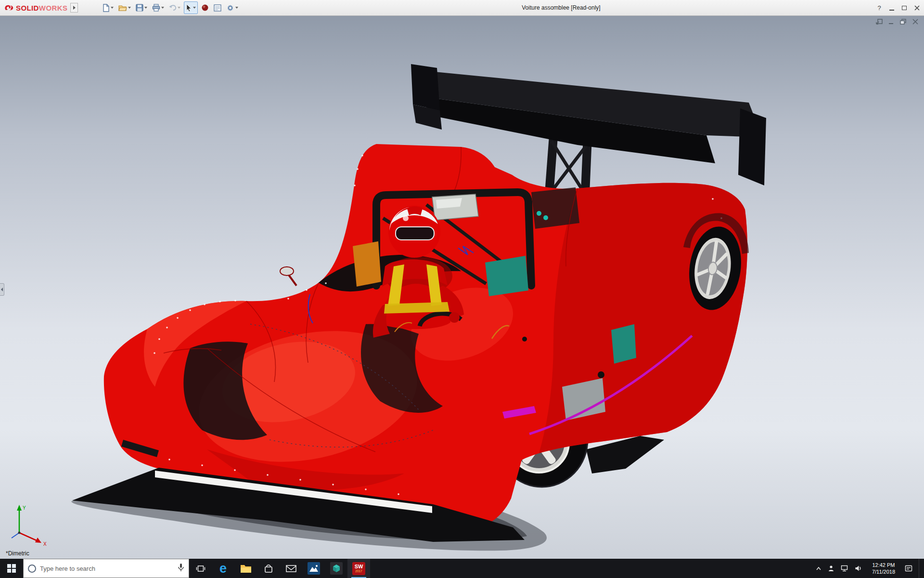 The width and height of the screenshot is (924, 578). What do you see at coordinates (200, 568) in the screenshot?
I see `task-view-button` at bounding box center [200, 568].